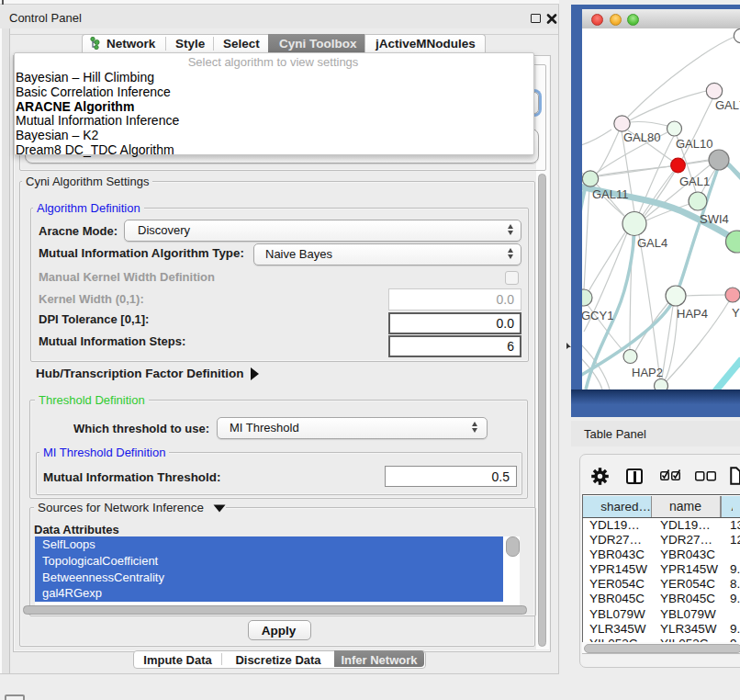  What do you see at coordinates (727, 105) in the screenshot?
I see `svg-text: GAL7` at bounding box center [727, 105].